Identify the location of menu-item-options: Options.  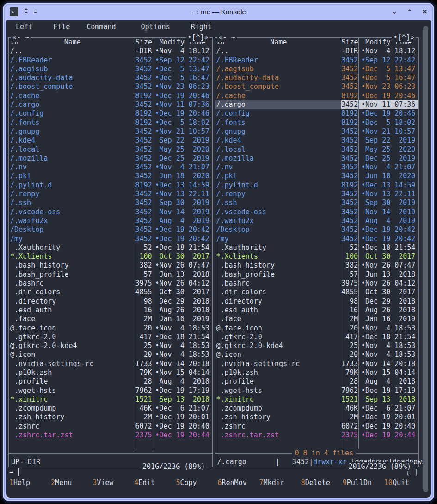
(155, 27).